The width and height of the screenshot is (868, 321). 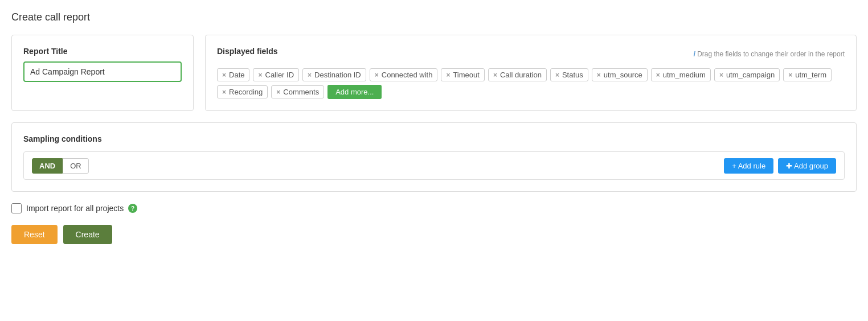 I want to click on add-more-button: Add more..., so click(x=354, y=92).